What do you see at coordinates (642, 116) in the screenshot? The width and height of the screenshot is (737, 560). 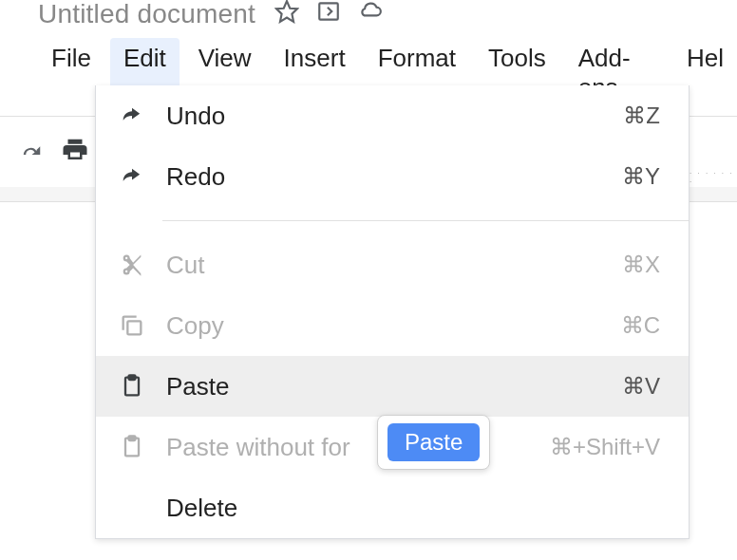 I see `menu-item-shortcut: ⌘Z` at bounding box center [642, 116].